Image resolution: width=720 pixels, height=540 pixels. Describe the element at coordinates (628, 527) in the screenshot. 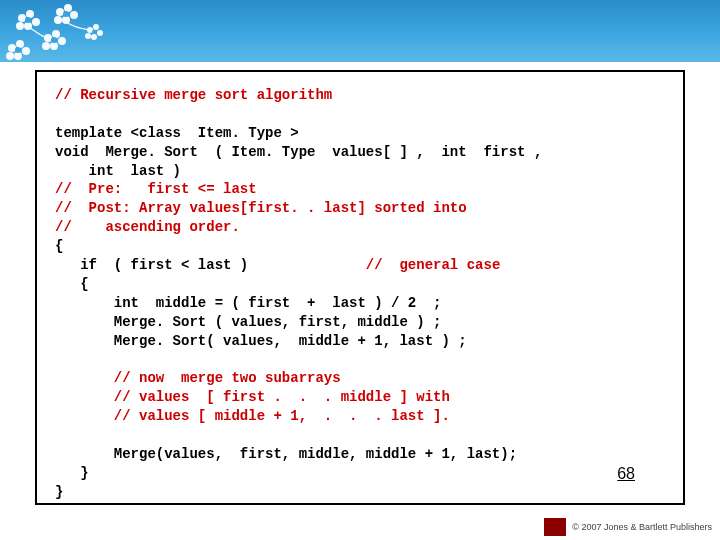

I see `footer: © 2007 Jones & Bartlett Publishers` at that location.